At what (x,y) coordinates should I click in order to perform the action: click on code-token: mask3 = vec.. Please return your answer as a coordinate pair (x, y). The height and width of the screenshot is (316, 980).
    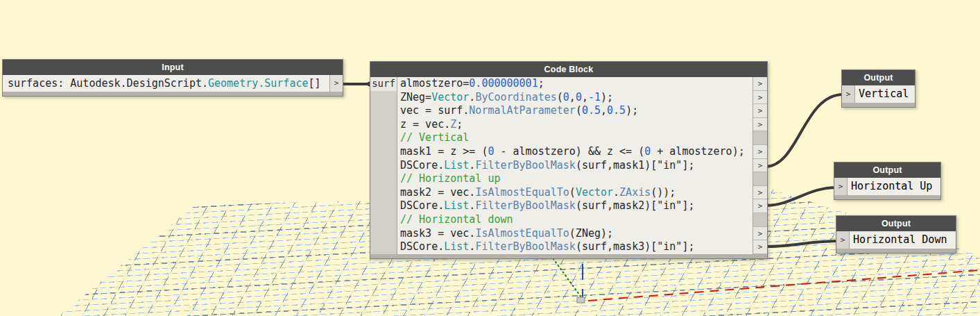
    Looking at the image, I should click on (438, 233).